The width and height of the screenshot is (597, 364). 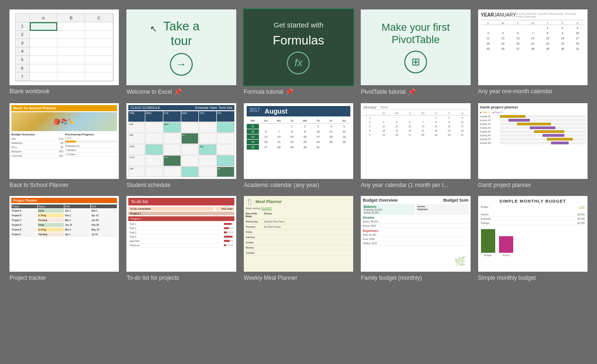 What do you see at coordinates (298, 41) in the screenshot?
I see `formula-title: Formulas` at bounding box center [298, 41].